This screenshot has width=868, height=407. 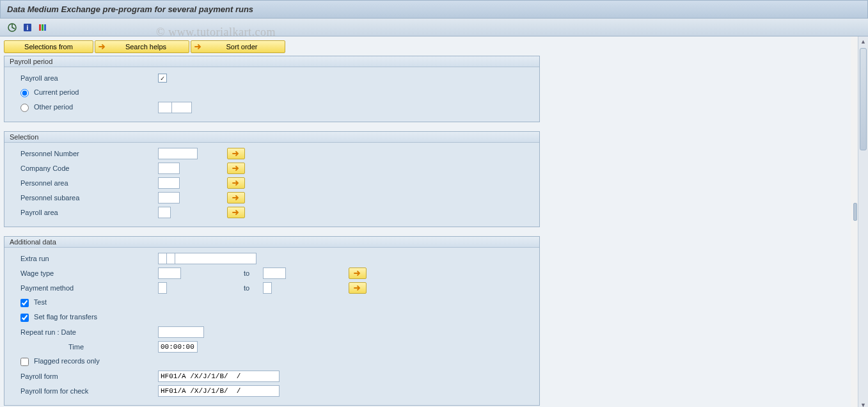 I want to click on personnel-number-field, so click(x=178, y=154).